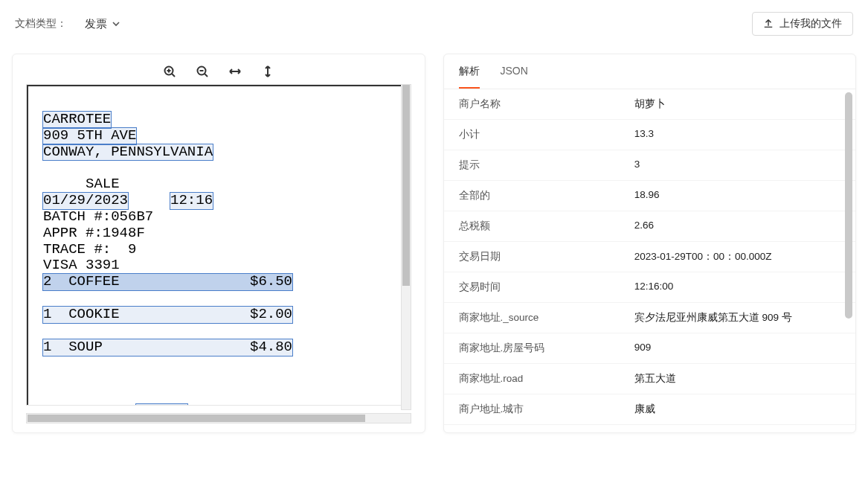 This screenshot has width=868, height=486. Describe the element at coordinates (77, 120) in the screenshot. I see `ocr-box-merchant: CARROTEE` at that location.